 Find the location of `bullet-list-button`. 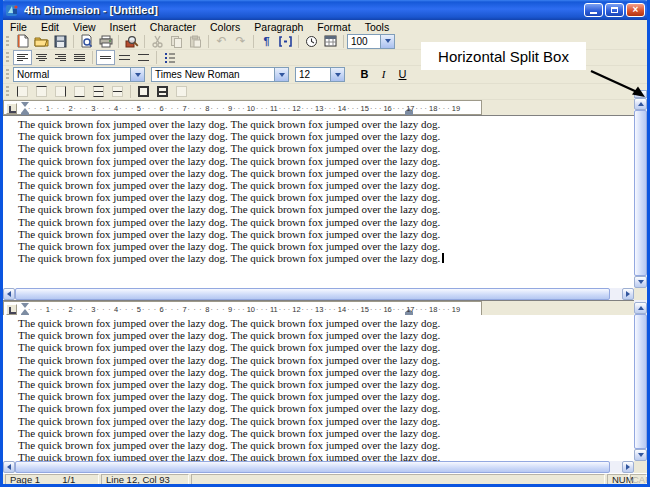

bullet-list-button is located at coordinates (170, 58).